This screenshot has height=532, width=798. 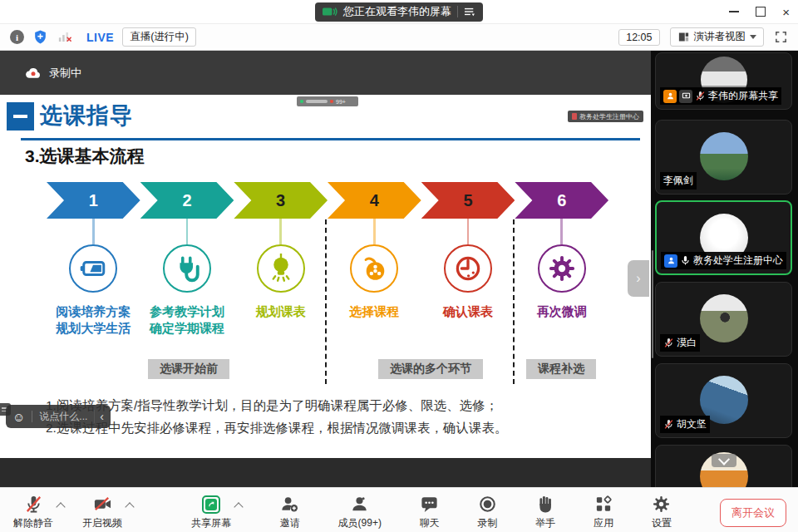 I want to click on mic-options-chevron, so click(x=60, y=507).